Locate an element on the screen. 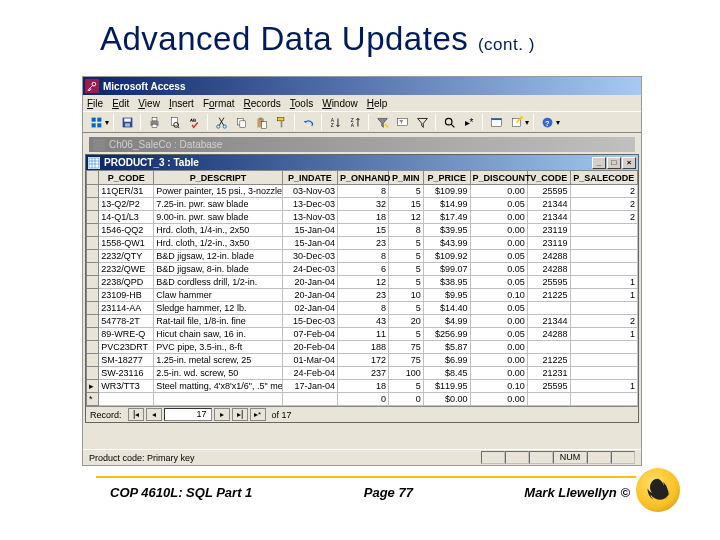 Image resolution: width=720 pixels, height=540 pixels. cell: 03-Nov-03 is located at coordinates (310, 192).